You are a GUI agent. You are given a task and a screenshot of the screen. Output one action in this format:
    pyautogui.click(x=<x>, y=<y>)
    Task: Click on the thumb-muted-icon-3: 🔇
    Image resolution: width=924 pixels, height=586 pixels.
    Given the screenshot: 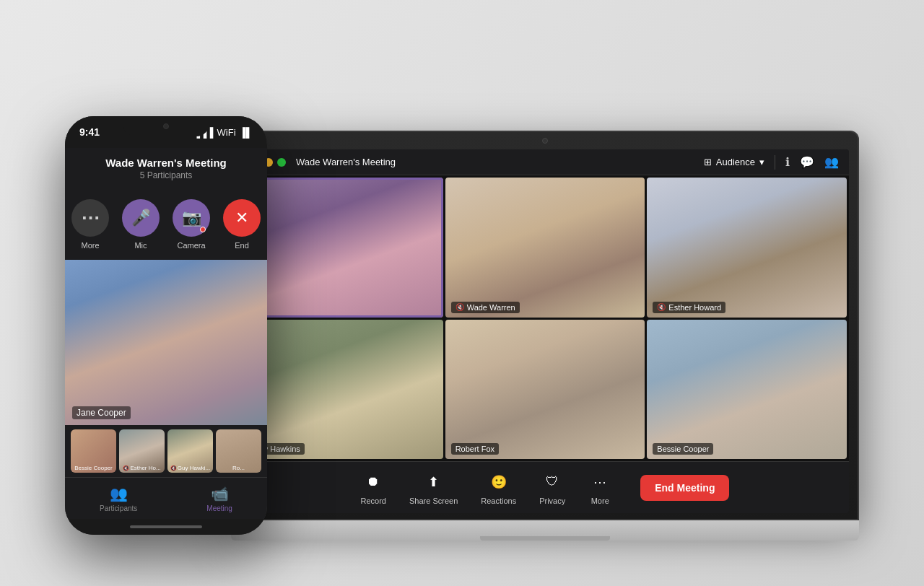 What is the action you would take?
    pyautogui.click(x=173, y=468)
    